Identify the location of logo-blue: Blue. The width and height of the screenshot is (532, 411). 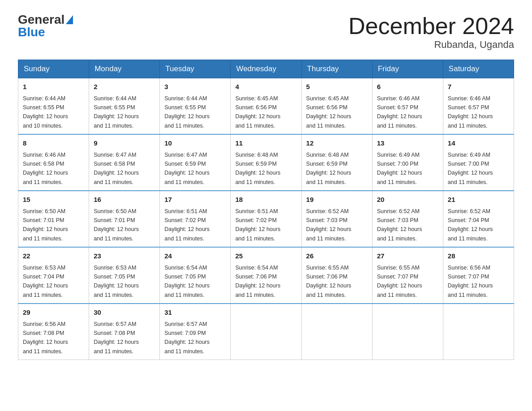
(31, 32).